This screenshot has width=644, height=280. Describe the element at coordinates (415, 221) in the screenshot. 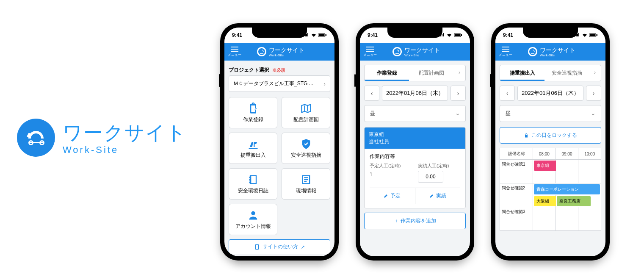

I see `add-work-button: ＋ 作業内容を追加` at that location.